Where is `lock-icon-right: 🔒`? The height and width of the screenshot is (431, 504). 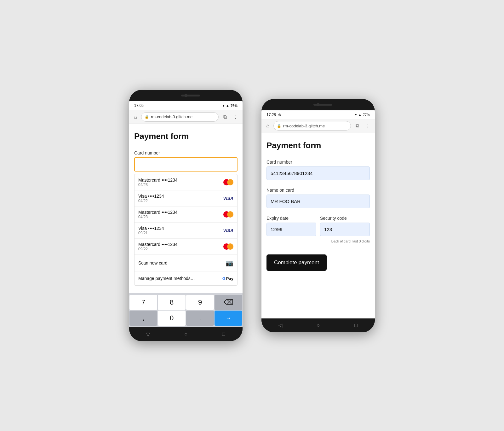 lock-icon-right: 🔒 is located at coordinates (279, 126).